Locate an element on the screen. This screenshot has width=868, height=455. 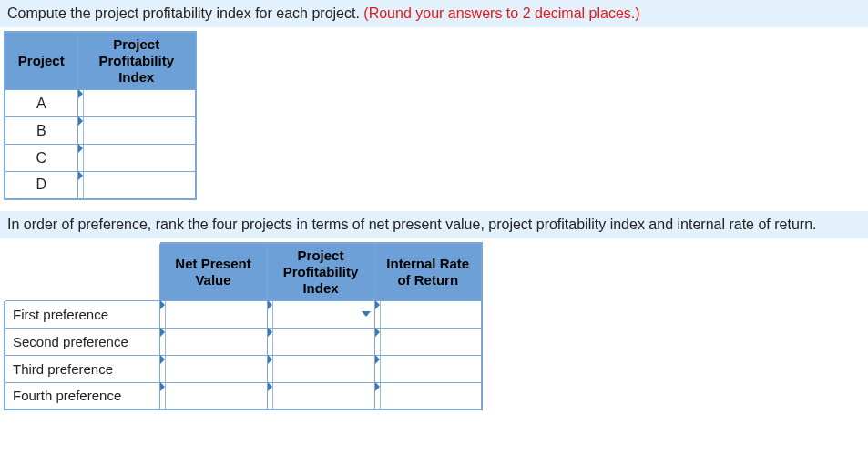
table-row: B is located at coordinates (100, 131).